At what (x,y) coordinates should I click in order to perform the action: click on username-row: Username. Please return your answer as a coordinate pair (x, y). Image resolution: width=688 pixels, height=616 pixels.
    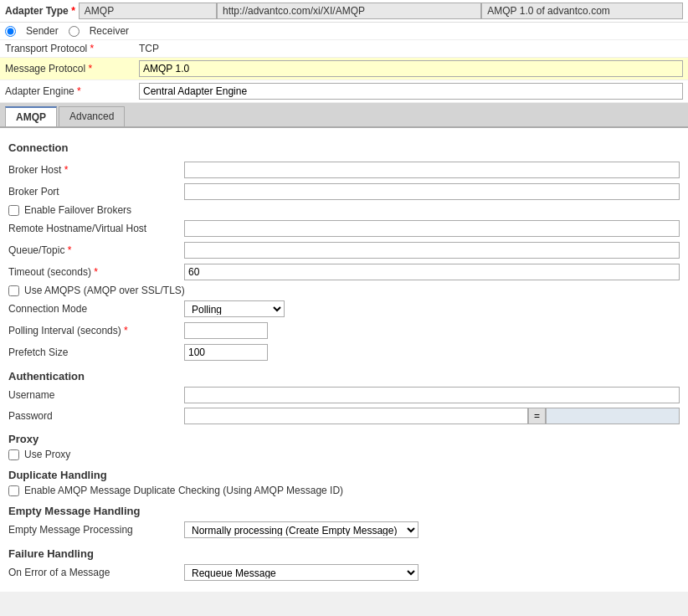
    Looking at the image, I should click on (344, 395).